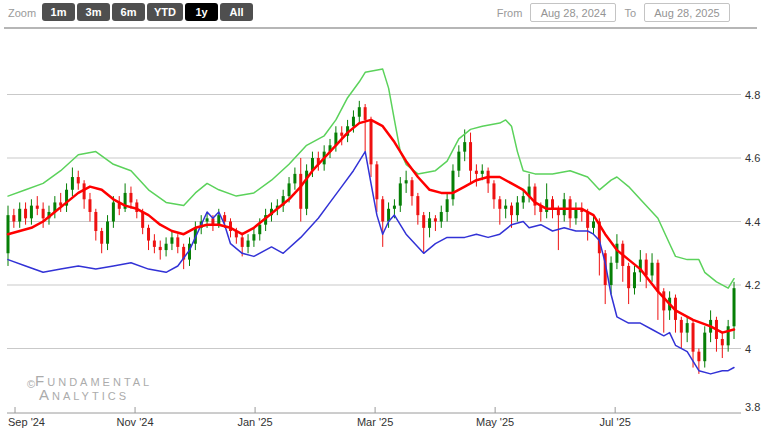  Describe the element at coordinates (202, 12) in the screenshot. I see `range-button-1y: 1y` at that location.